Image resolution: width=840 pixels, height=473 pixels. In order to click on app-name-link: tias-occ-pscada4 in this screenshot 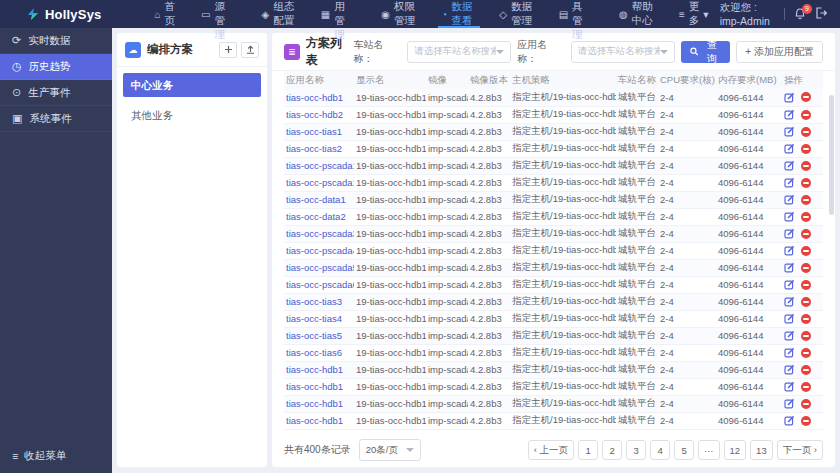, I will do `click(320, 250)`.